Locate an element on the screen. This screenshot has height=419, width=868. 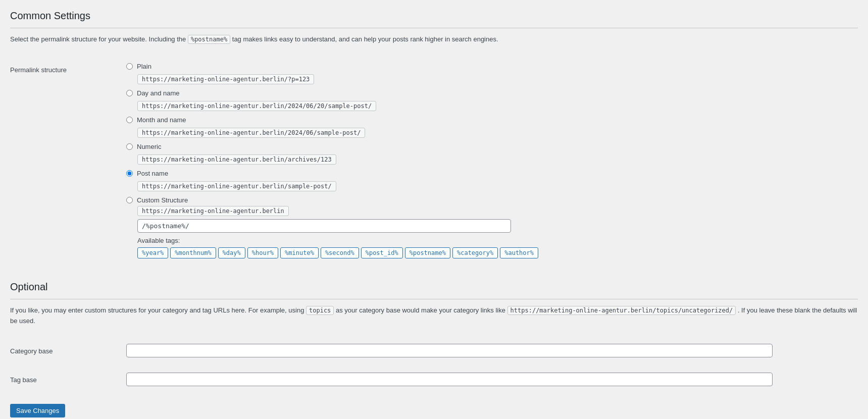
available-tags-label: Available tags: is located at coordinates (498, 240).